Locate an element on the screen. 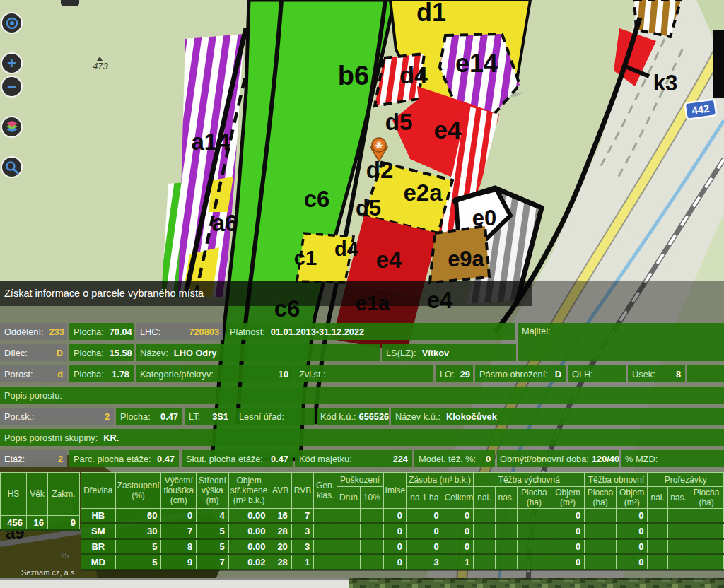 The height and width of the screenshot is (588, 724). partial-button is located at coordinates (70, 3).